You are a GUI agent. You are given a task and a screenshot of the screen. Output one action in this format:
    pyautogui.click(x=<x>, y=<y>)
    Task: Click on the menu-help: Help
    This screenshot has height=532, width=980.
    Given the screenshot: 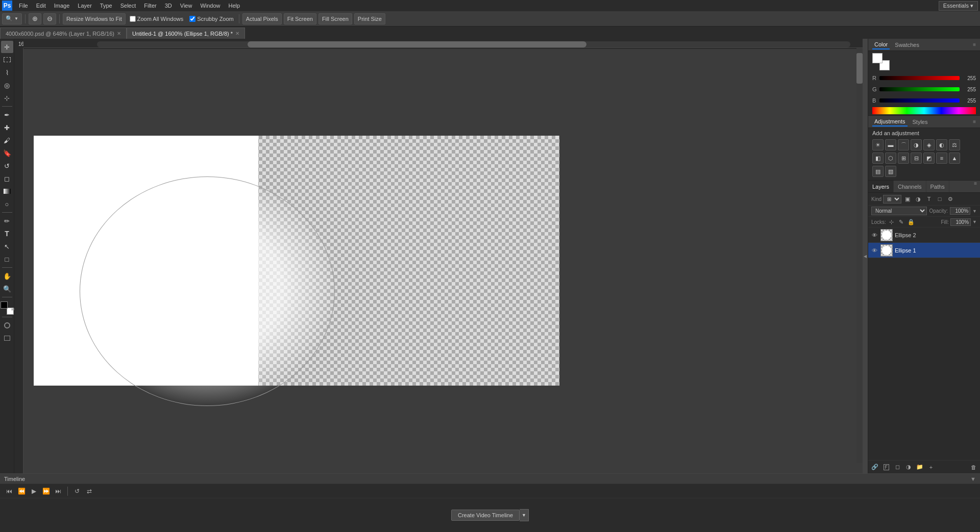 What is the action you would take?
    pyautogui.click(x=235, y=6)
    